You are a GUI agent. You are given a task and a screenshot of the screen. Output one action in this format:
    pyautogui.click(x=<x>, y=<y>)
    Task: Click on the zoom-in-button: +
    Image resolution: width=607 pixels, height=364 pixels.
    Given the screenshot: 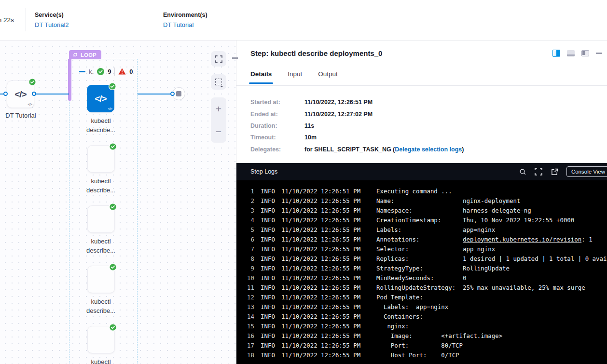 What is the action you would take?
    pyautogui.click(x=219, y=109)
    